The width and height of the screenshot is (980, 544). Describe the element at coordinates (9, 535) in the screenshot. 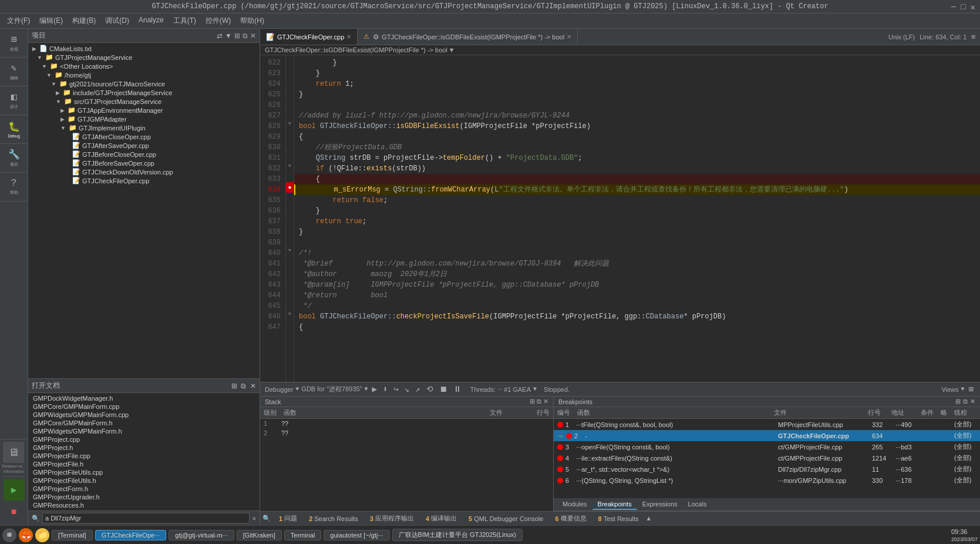

I see `sys-menu-icon: ⊞` at that location.